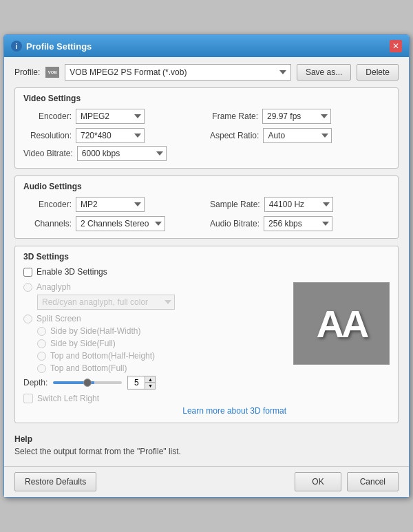  What do you see at coordinates (299, 204) in the screenshot?
I see `sample-rate-select: 44100 Hz` at bounding box center [299, 204].